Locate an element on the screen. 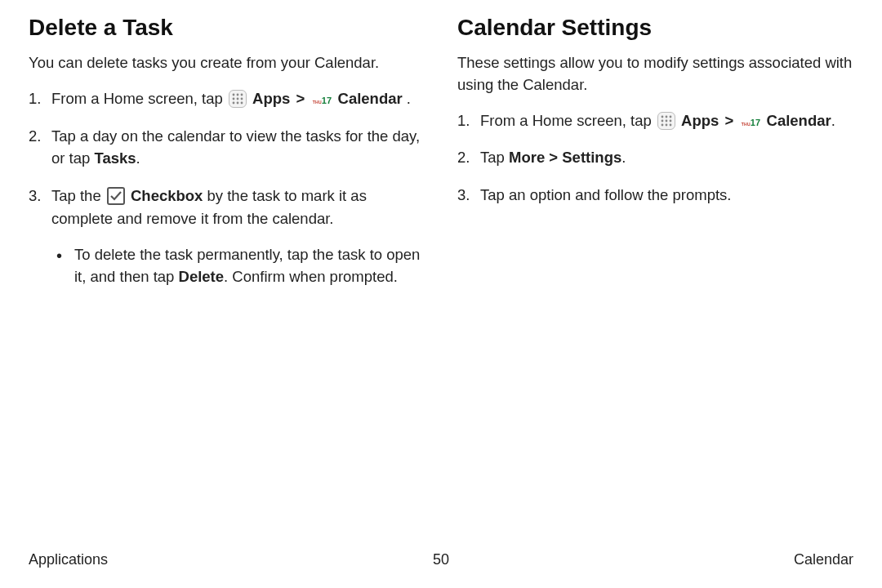 The image size is (882, 588). step-2: Tap More > Settings. is located at coordinates (666, 158).